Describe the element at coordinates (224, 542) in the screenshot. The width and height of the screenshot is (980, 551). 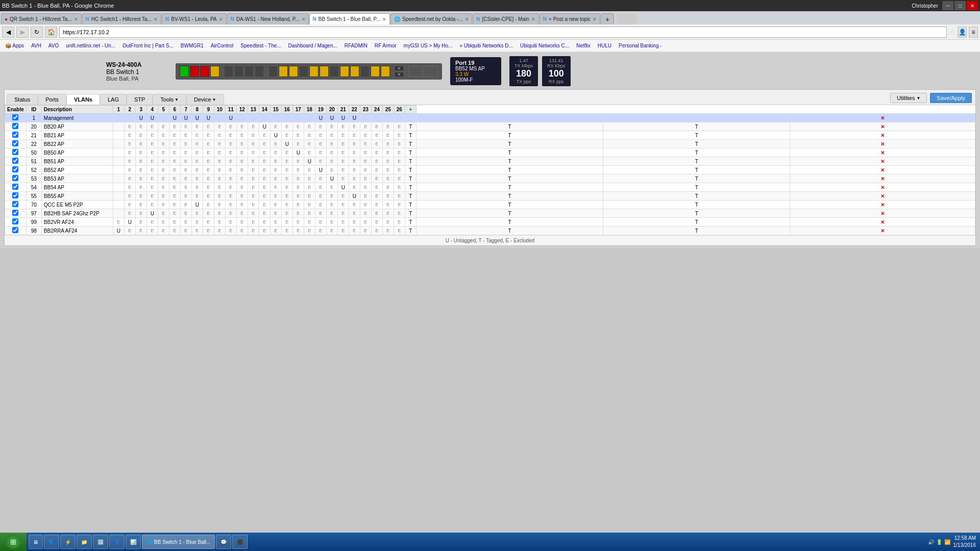
I see `taskbar-item-skype: 💬` at that location.